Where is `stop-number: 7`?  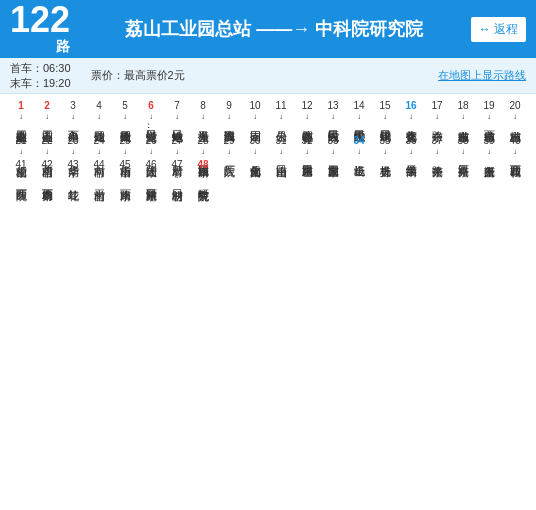 stop-number: 7 is located at coordinates (177, 106).